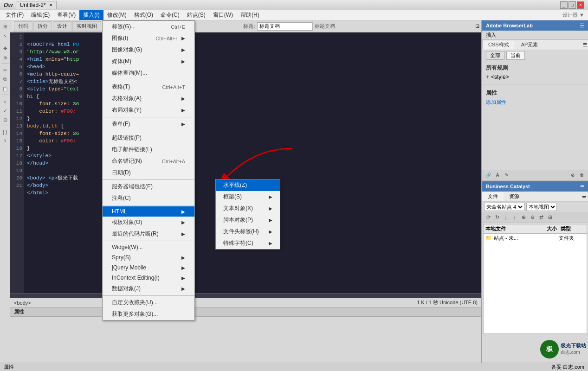  What do you see at coordinates (510, 229) in the screenshot?
I see `col-local-files: 本地文件` at bounding box center [510, 229].